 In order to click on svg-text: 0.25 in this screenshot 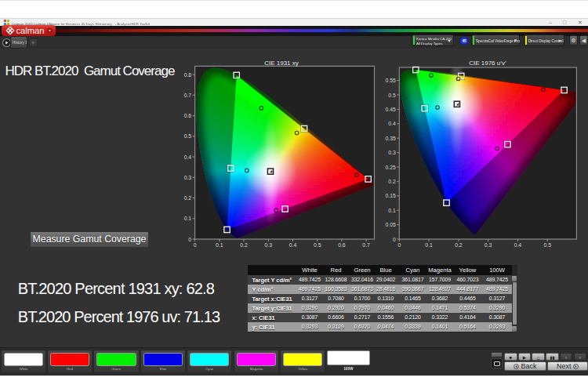, I will do `click(390, 168)`.